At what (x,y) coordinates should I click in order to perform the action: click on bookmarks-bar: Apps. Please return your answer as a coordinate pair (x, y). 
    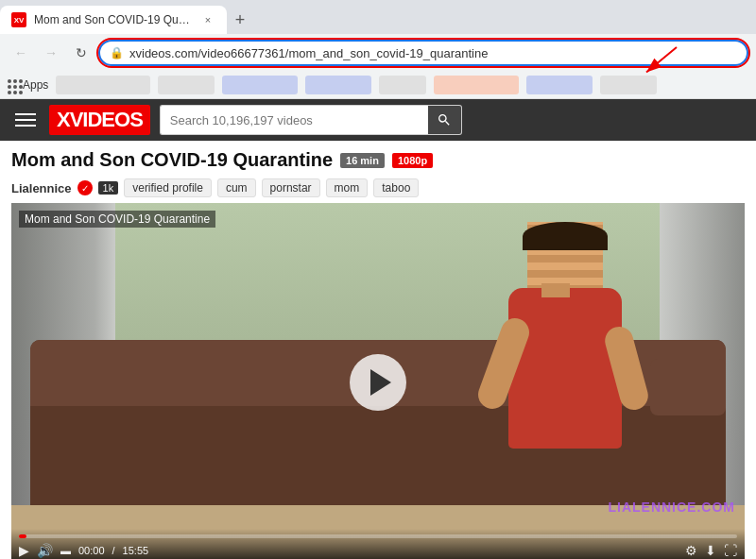
    Looking at the image, I should click on (378, 85).